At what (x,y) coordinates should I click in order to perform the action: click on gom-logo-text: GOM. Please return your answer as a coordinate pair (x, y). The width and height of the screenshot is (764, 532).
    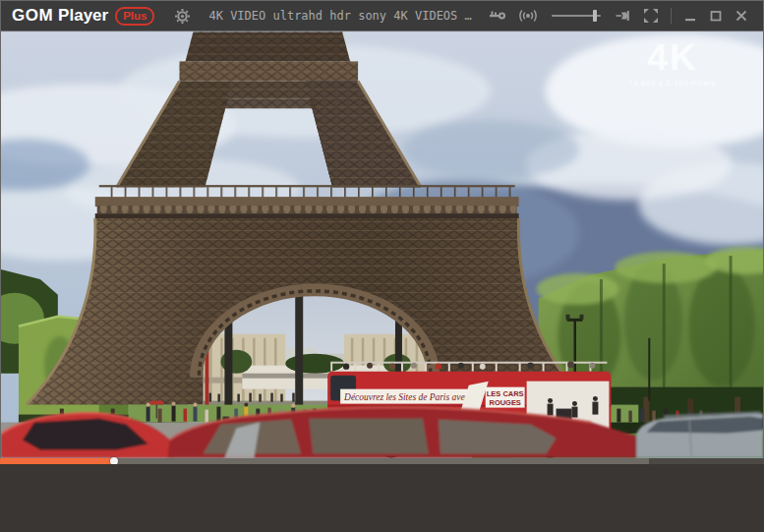
    Looking at the image, I should click on (32, 16).